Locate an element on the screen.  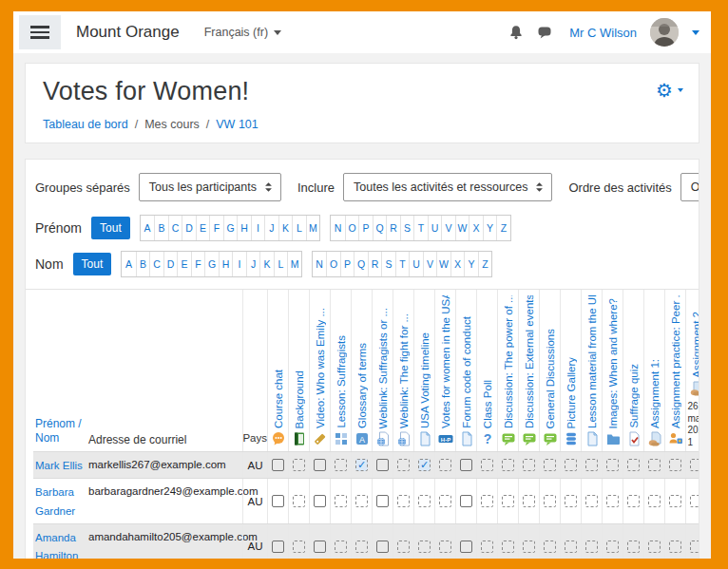
activity-link: Images: When and where? is located at coordinates (613, 363).